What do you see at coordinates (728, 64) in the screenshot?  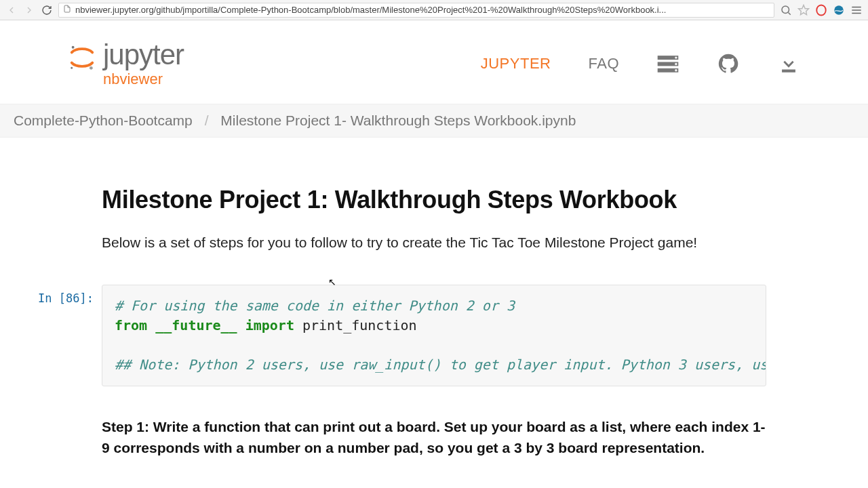 I see `github-icon` at bounding box center [728, 64].